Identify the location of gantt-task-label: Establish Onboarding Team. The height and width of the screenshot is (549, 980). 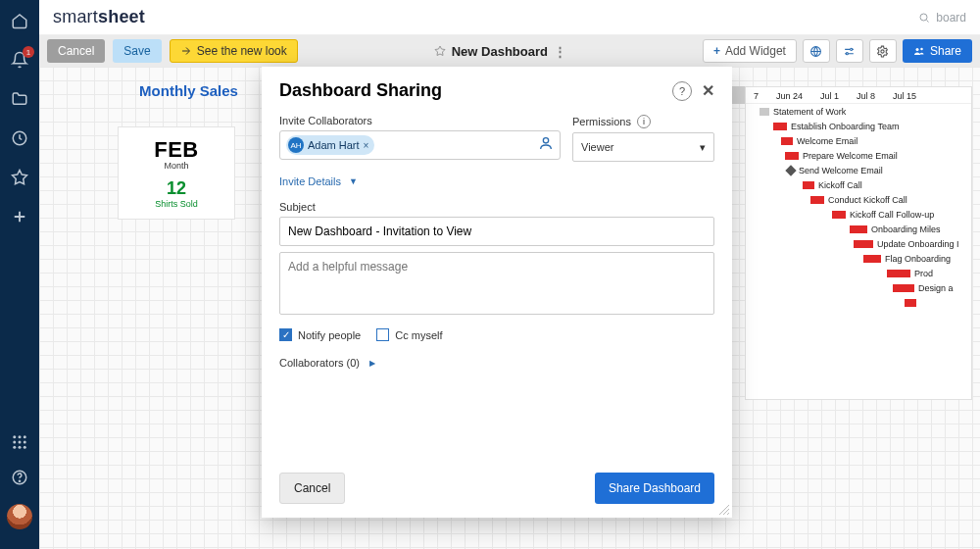
(845, 126).